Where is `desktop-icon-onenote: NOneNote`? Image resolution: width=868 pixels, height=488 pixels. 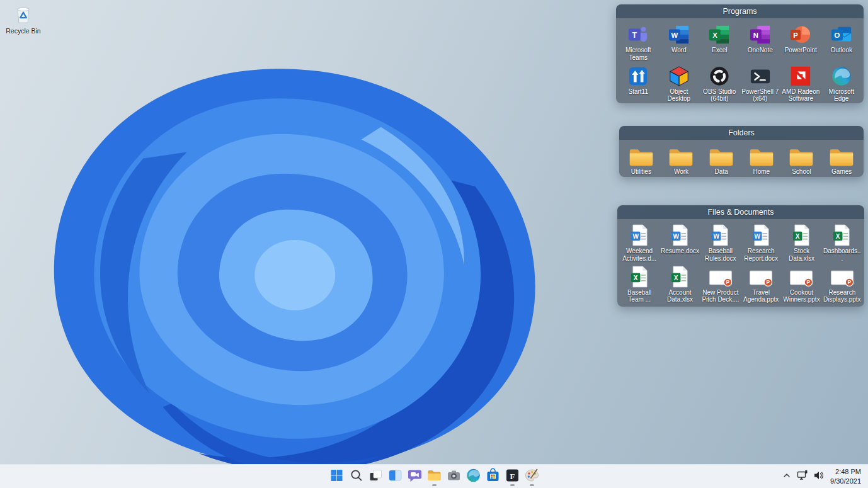 desktop-icon-onenote: NOneNote is located at coordinates (761, 42).